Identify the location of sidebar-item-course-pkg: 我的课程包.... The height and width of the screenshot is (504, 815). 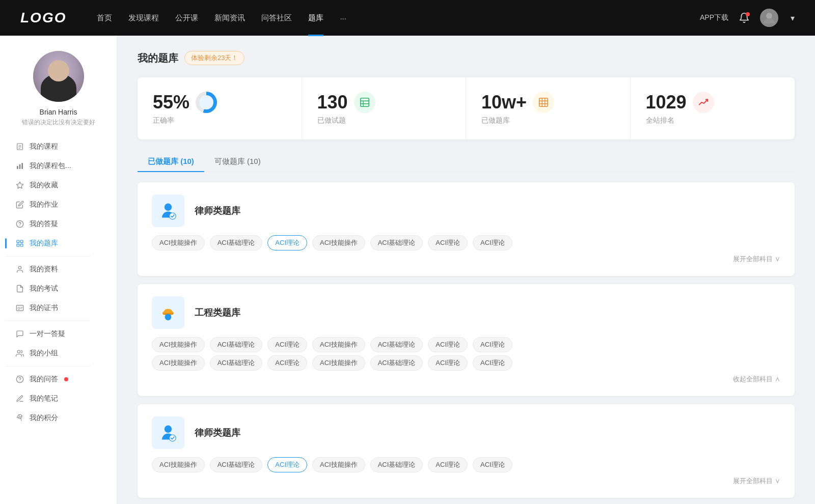
(58, 166).